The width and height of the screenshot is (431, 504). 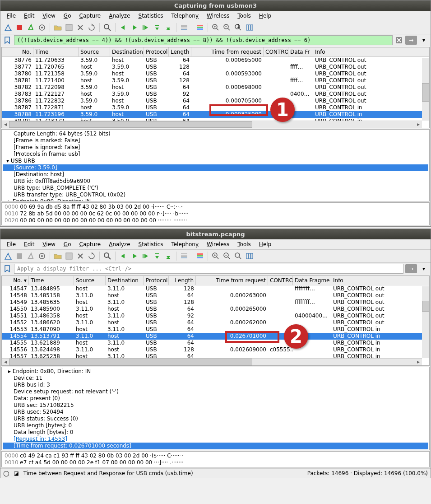 What do you see at coordinates (238, 256) in the screenshot?
I see `zoom-reset-button` at bounding box center [238, 256].